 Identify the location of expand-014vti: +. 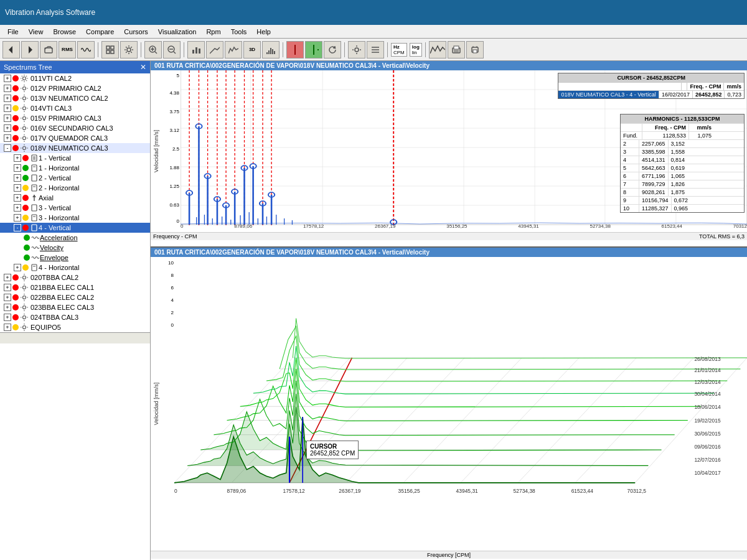
(7, 108).